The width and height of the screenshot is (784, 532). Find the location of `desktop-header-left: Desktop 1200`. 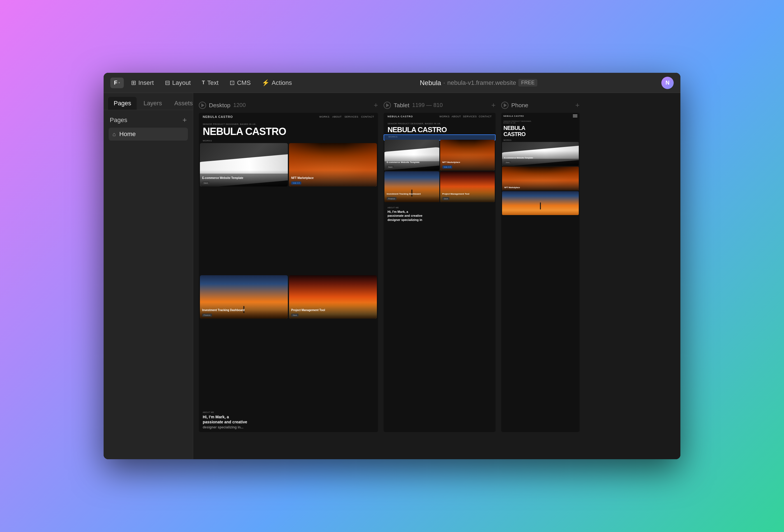

desktop-header-left: Desktop 1200 is located at coordinates (222, 105).